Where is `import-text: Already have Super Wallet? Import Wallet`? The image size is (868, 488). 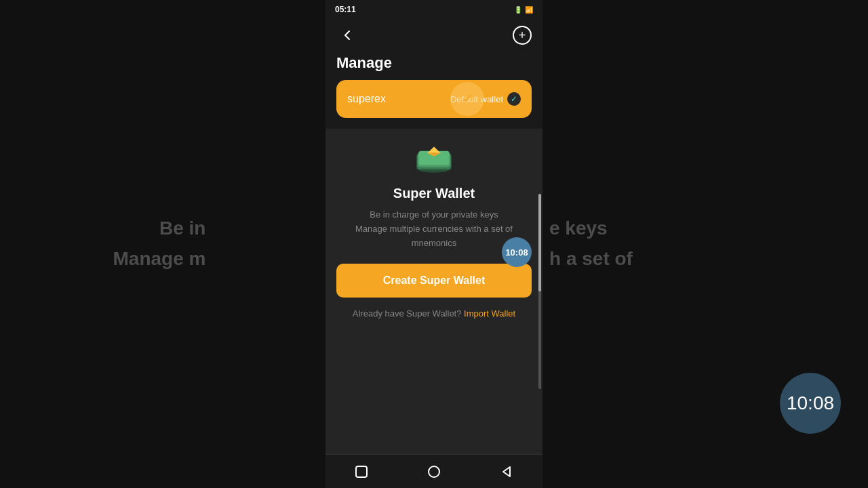 import-text: Already have Super Wallet? Import Wallet is located at coordinates (434, 313).